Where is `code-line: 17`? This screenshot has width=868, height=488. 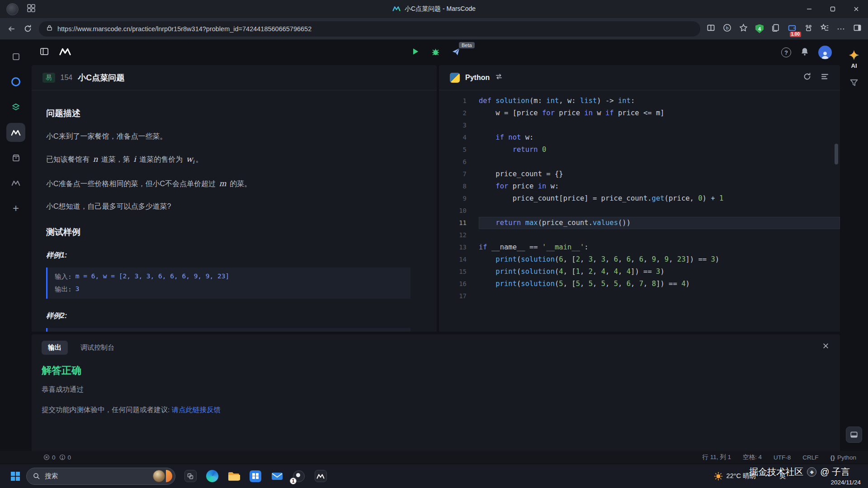 code-line: 17 is located at coordinates (639, 296).